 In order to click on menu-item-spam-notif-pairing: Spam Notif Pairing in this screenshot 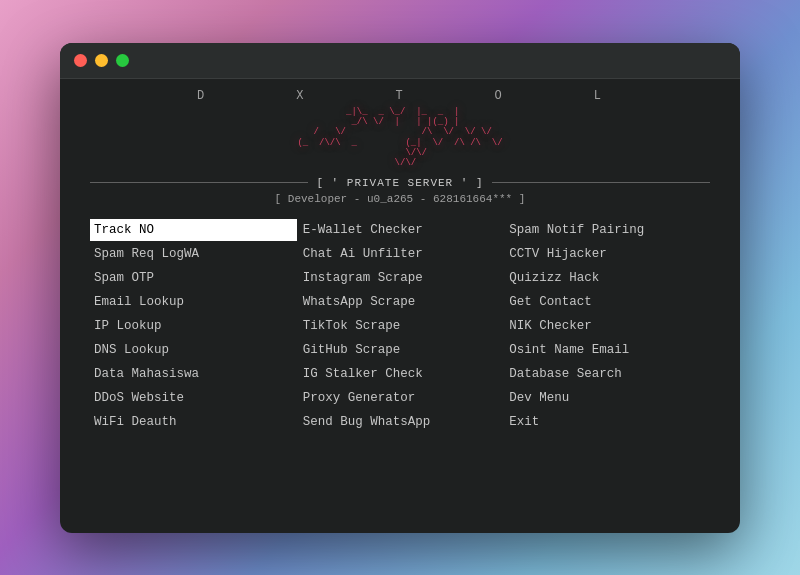, I will do `click(606, 230)`.